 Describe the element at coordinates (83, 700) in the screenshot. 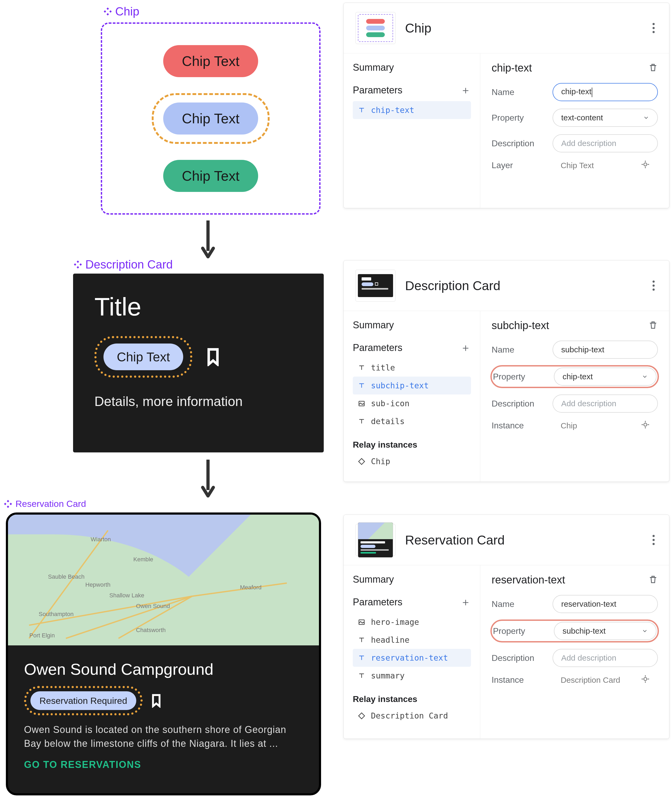

I see `chip-selection-outline: Reservation Required` at that location.